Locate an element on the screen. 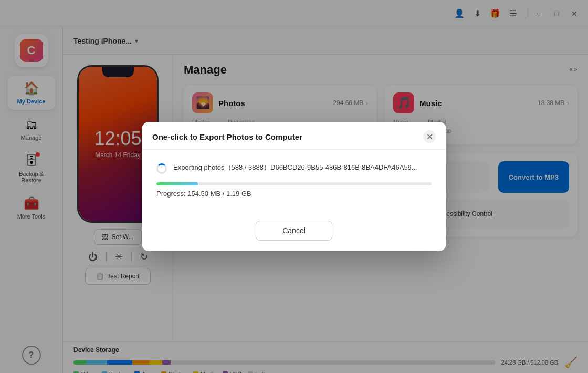 The width and height of the screenshot is (588, 373). progress-label: Progress: is located at coordinates (171, 193).